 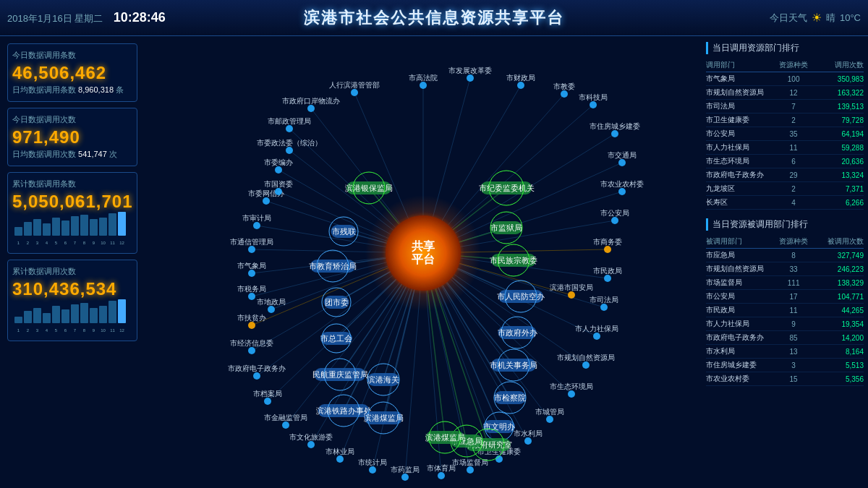 I want to click on network-node: 滨港海关, so click(x=383, y=380).